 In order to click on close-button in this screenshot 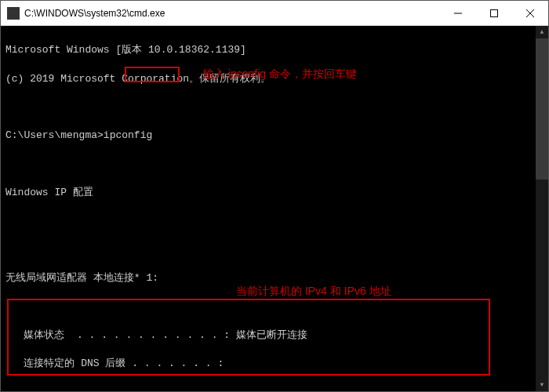, I will do `click(530, 13)`.